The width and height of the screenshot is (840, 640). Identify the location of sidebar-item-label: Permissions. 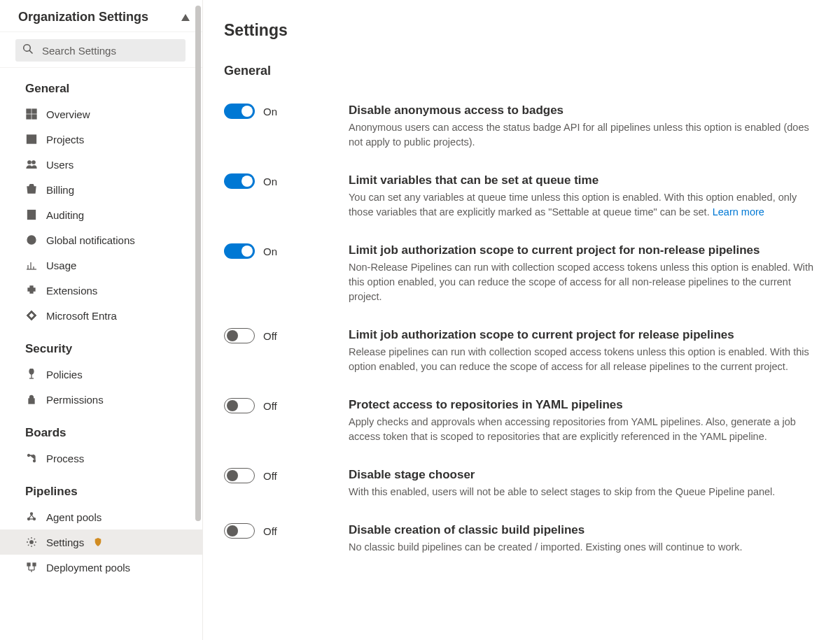
(75, 400).